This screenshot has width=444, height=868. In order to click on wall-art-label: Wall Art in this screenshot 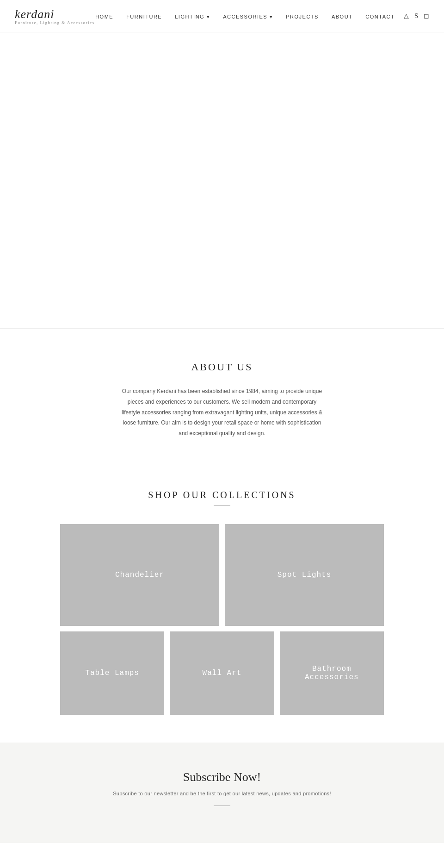, I will do `click(222, 673)`.